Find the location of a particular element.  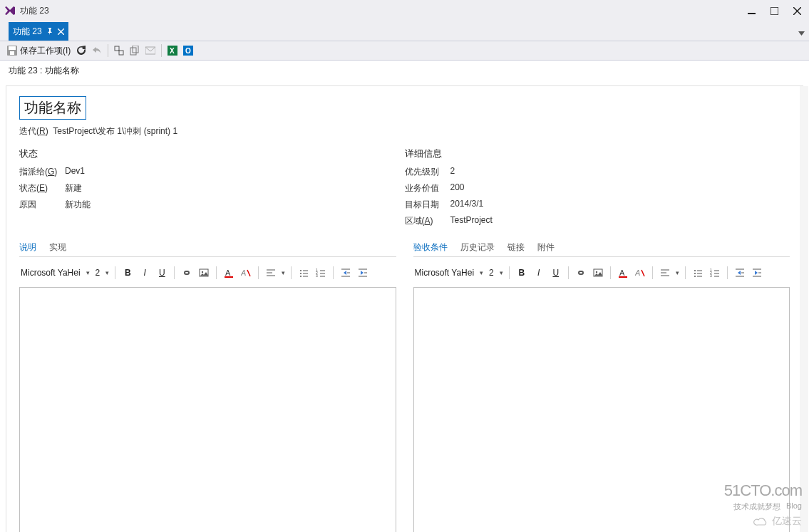

tab-overflow-dropdown is located at coordinates (801, 33).